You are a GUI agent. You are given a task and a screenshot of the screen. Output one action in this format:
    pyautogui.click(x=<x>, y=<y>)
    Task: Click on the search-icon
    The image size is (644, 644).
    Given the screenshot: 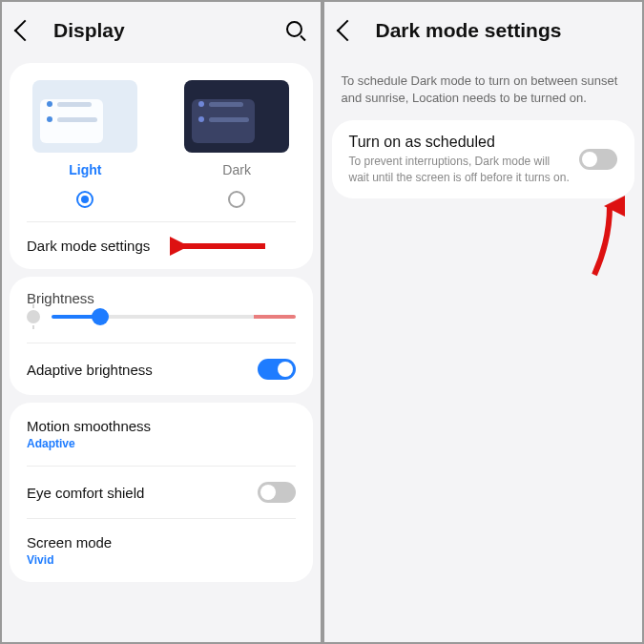 What is the action you would take?
    pyautogui.click(x=296, y=31)
    